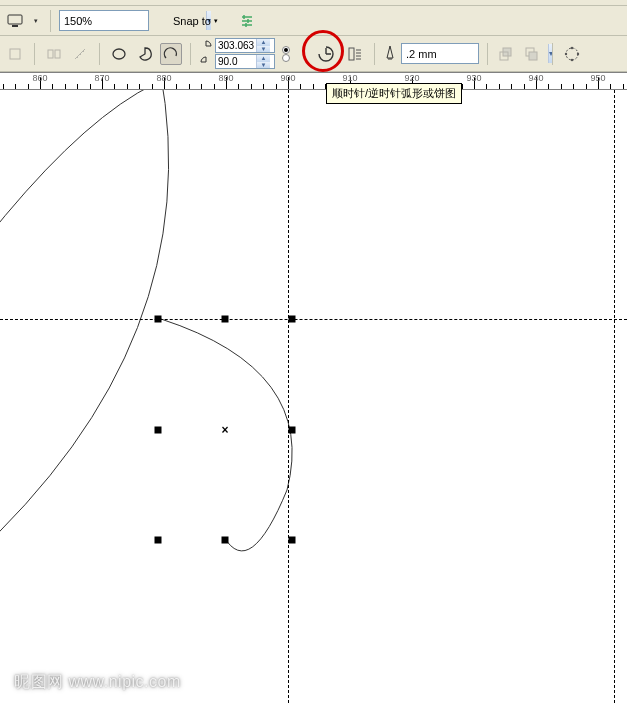 The image size is (627, 703). Describe the element at coordinates (390, 54) in the screenshot. I see `outline-pen-icon` at that location.